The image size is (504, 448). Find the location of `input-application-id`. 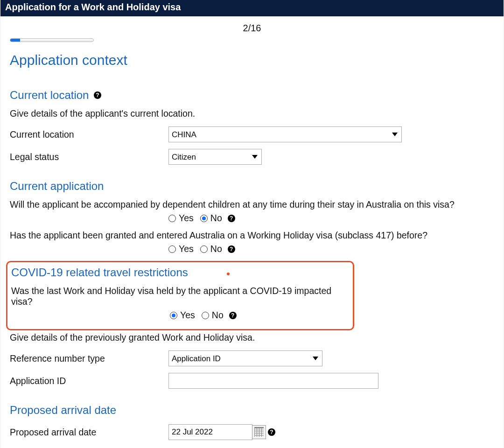

input-application-id is located at coordinates (273, 381).